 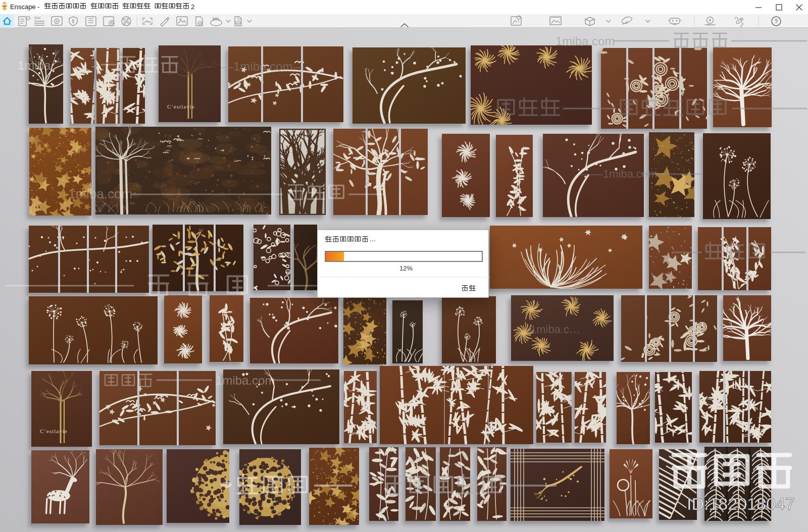 What do you see at coordinates (556, 329) in the screenshot?
I see `svg-text: 1miba.c…` at bounding box center [556, 329].